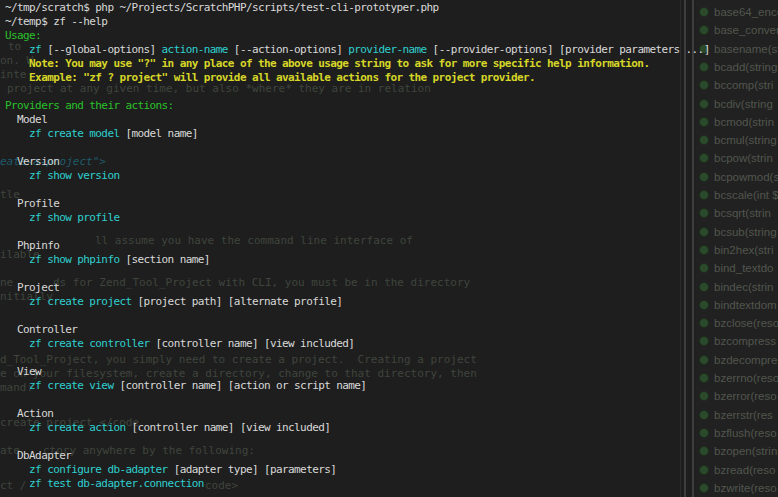 This screenshot has height=497, width=778. Describe the element at coordinates (32, 288) in the screenshot. I see `terminal-text-segment: Project` at that location.